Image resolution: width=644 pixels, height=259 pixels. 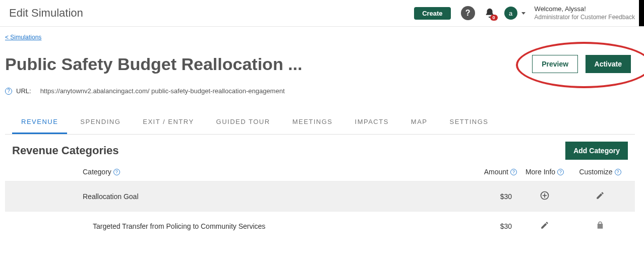 What do you see at coordinates (100, 123) in the screenshot?
I see `tab-spending: SPENDING` at bounding box center [100, 123].